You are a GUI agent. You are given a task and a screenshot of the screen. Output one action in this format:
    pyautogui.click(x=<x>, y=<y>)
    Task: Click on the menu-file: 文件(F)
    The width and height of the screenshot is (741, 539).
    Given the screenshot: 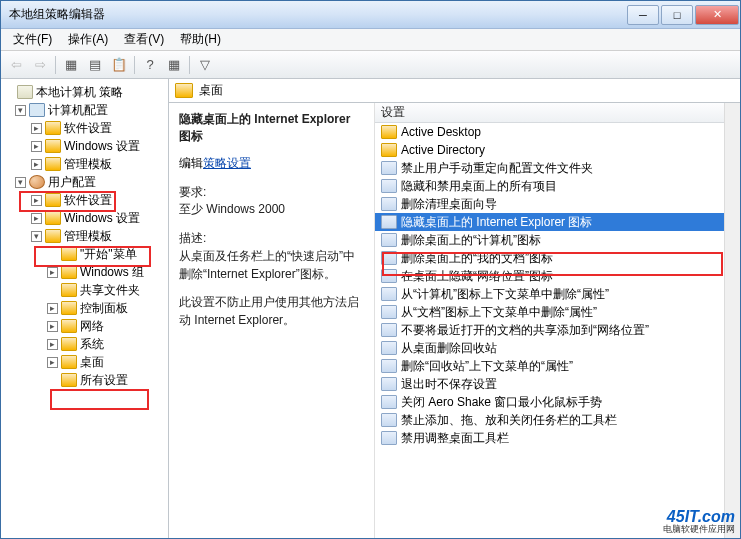 What is the action you would take?
    pyautogui.click(x=32, y=40)
    